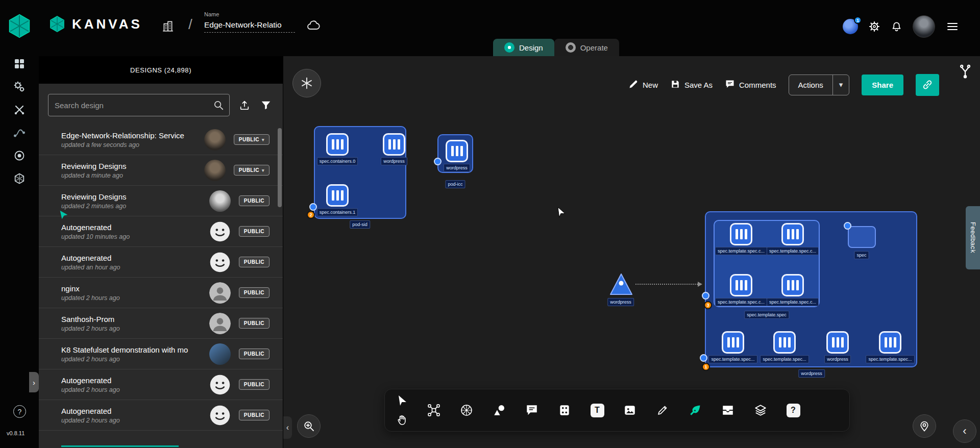  Describe the element at coordinates (337, 149) in the screenshot. I see `container-node: spec.containers.0` at that location.